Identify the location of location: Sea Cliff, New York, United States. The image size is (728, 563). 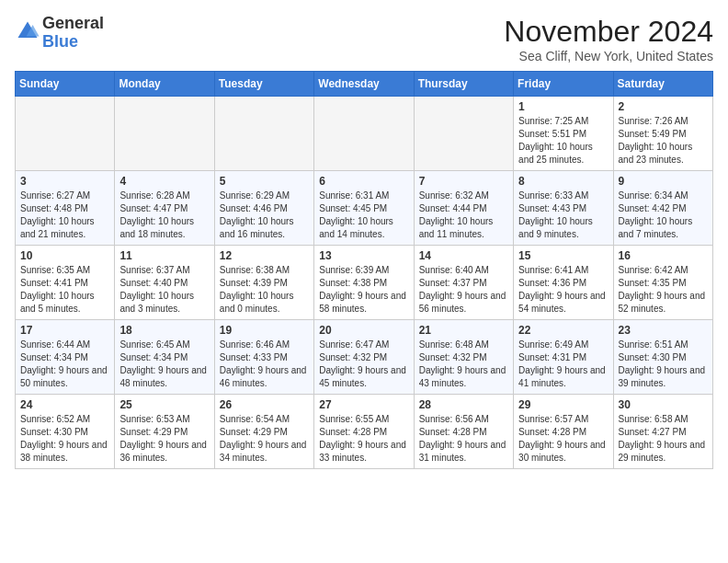
(609, 56).